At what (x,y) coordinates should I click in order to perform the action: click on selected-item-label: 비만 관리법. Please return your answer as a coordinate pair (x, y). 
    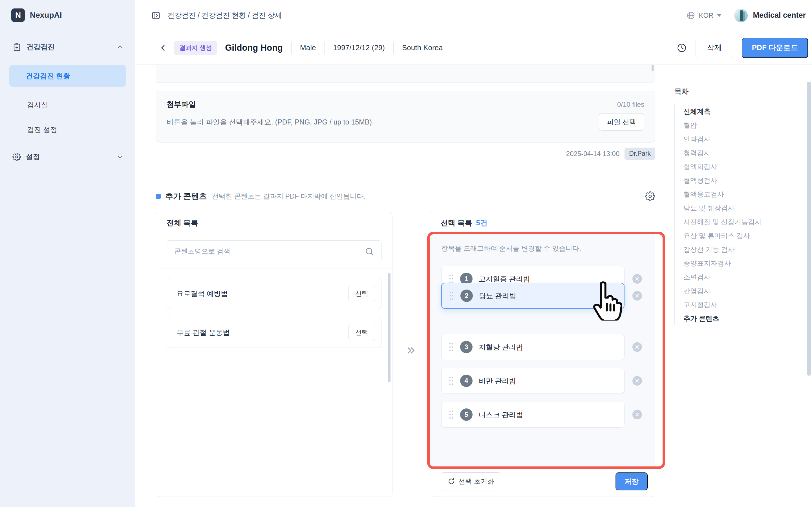
    Looking at the image, I should click on (497, 381).